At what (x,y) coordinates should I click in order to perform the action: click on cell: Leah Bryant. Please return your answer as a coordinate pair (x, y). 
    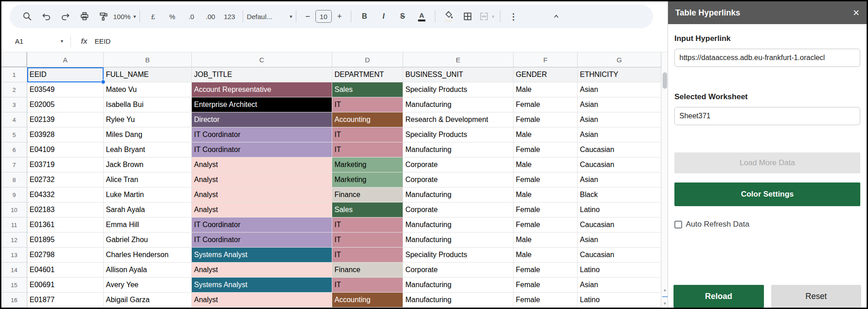
    Looking at the image, I should click on (148, 150).